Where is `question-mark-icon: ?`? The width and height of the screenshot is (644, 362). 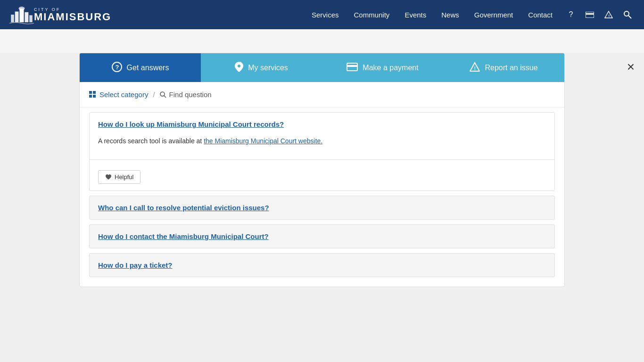 question-mark-icon: ? is located at coordinates (117, 68).